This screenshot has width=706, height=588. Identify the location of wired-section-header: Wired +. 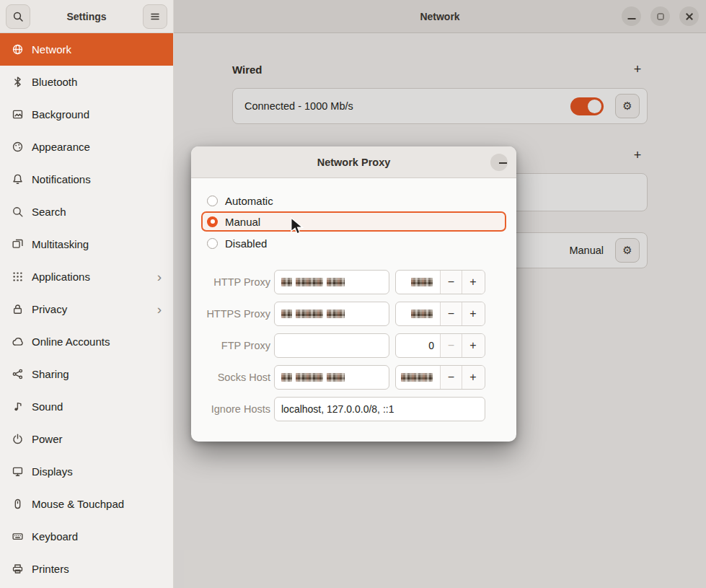
(440, 69).